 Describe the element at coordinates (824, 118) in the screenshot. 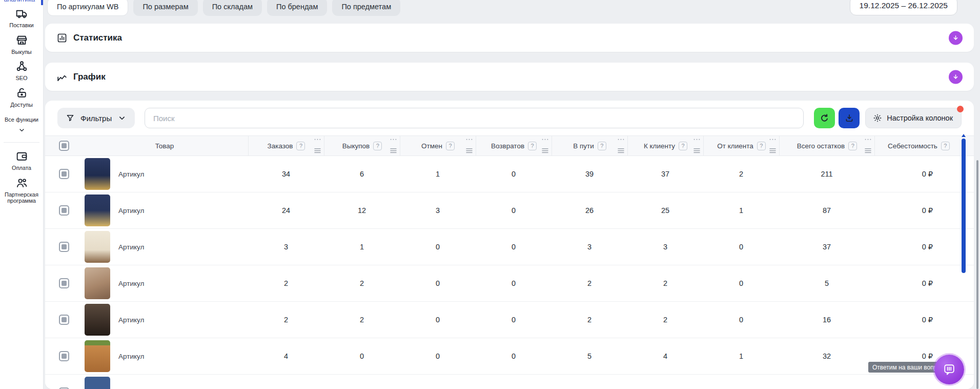

I see `refresh-button` at that location.